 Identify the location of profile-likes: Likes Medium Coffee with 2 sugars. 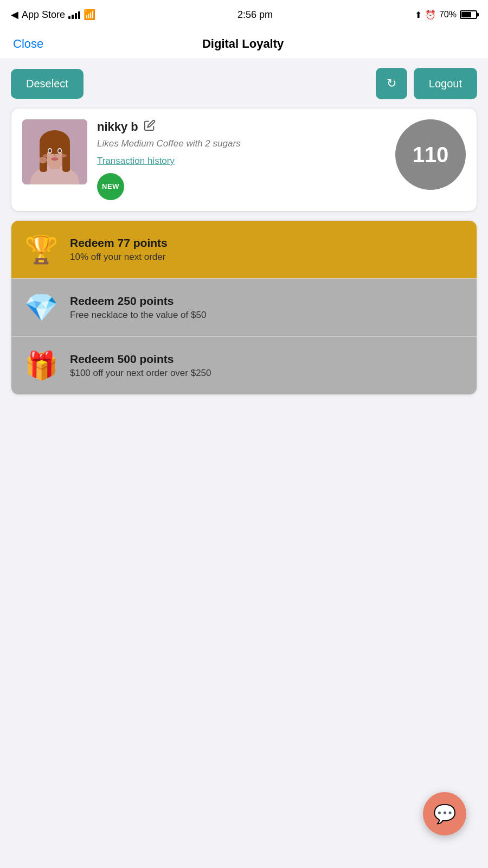
(241, 144).